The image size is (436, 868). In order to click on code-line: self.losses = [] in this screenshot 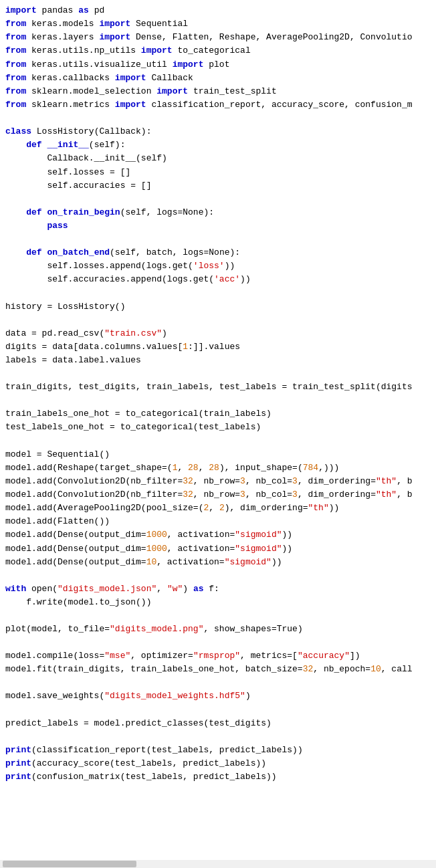, I will do `click(218, 173)`.